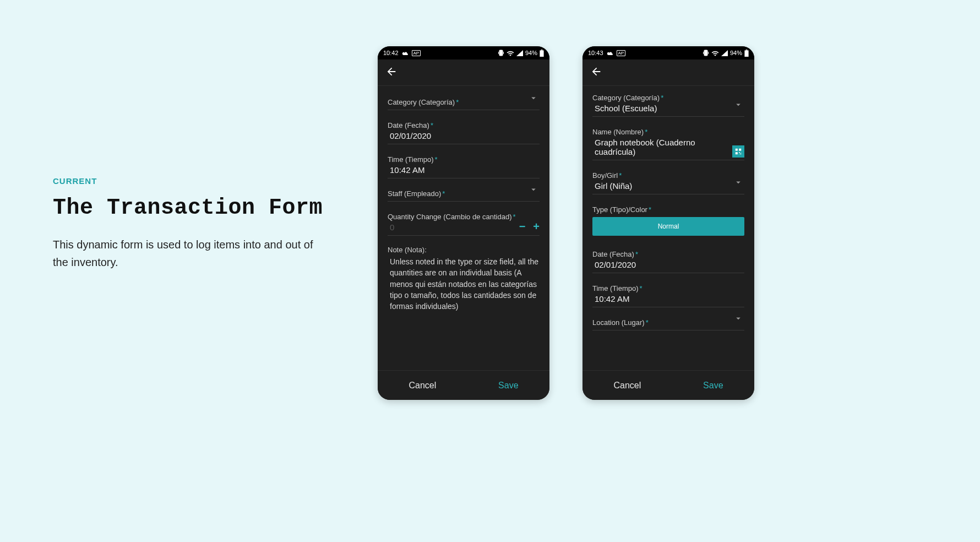 This screenshot has width=980, height=542. I want to click on qr-scan-button, so click(738, 151).